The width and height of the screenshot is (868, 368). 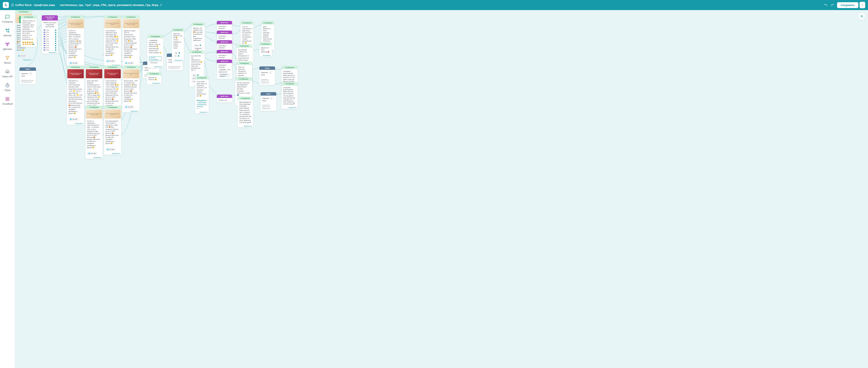 What do you see at coordinates (111, 5) in the screenshot?
I see `flow-title: тестпеченье, гра, "гра", игра, ГРА, грат…` at bounding box center [111, 5].